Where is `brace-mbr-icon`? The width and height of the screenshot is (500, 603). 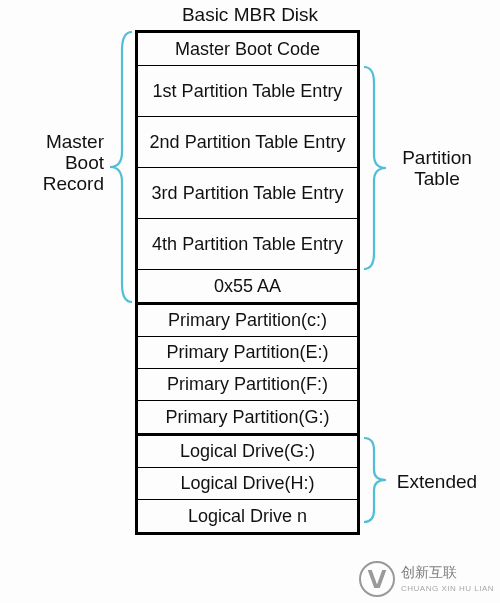
brace-mbr-icon is located at coordinates (121, 167).